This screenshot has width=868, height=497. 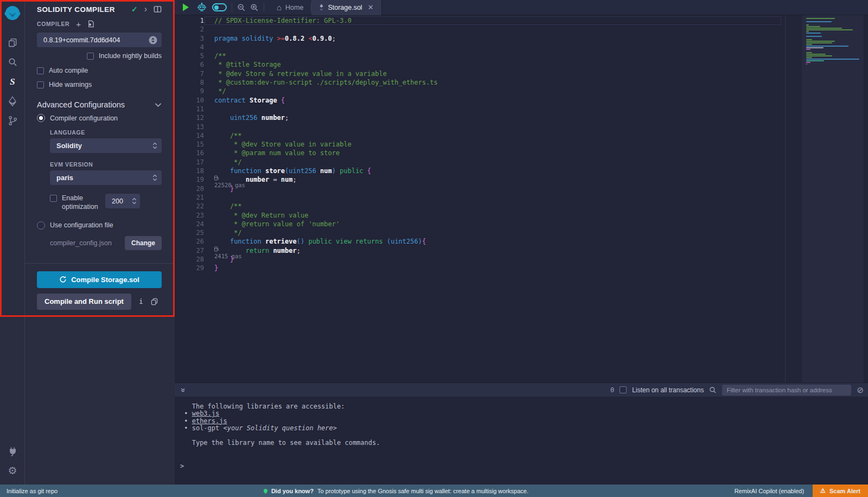 I want to click on terminal-output: The following libraries are accessible: …, so click(x=521, y=441).